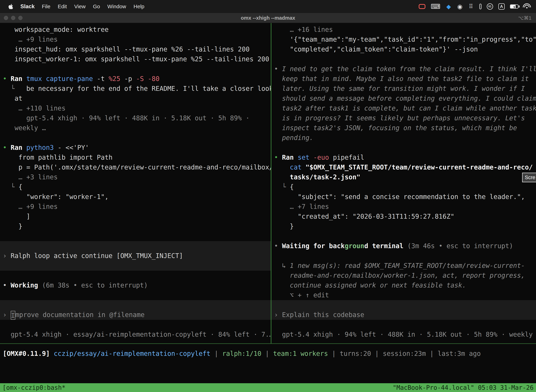  Describe the element at coordinates (62, 6) in the screenshot. I see `menu-edit: Edit` at that location.